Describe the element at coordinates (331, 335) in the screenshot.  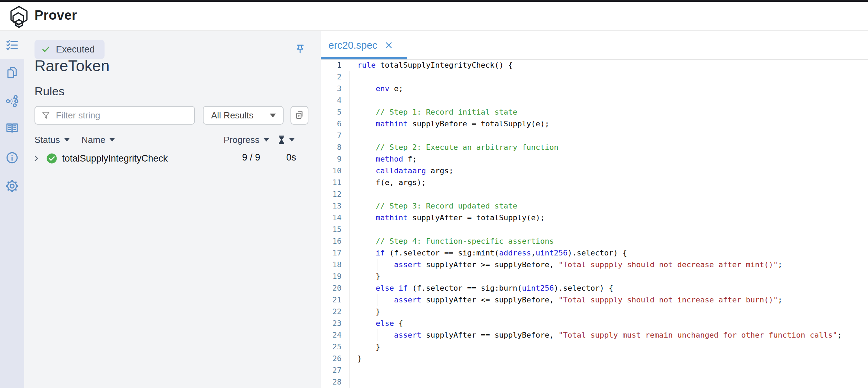
I see `line-number: 24` at that location.